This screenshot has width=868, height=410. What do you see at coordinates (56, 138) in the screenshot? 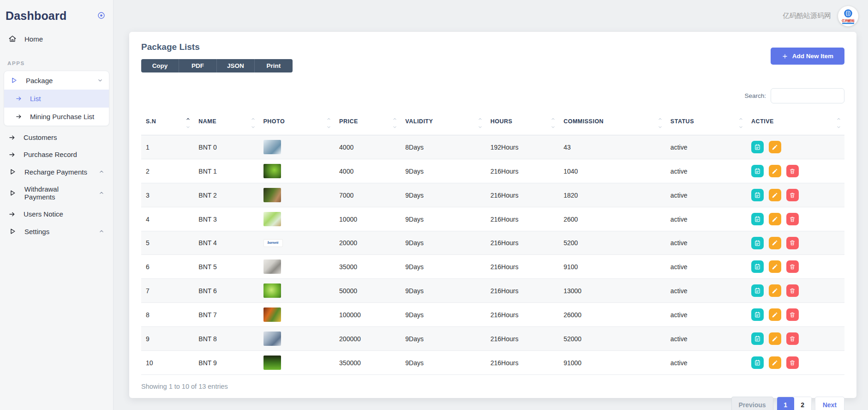
I see `sidebar-item-customers: Customers` at bounding box center [56, 138].